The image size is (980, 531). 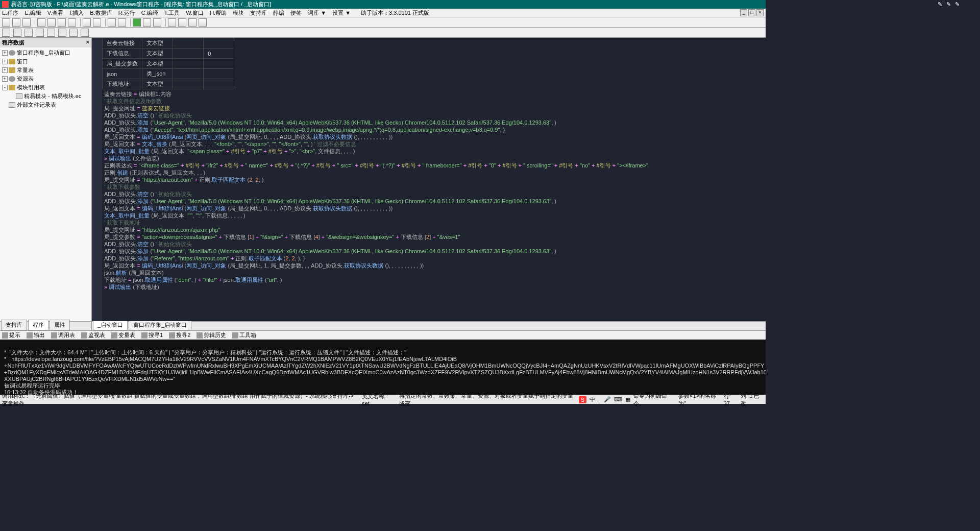 I want to click on code-line: 正则.创建 (正则表达式, 局_返回文本, , , ), so click(x=434, y=173).